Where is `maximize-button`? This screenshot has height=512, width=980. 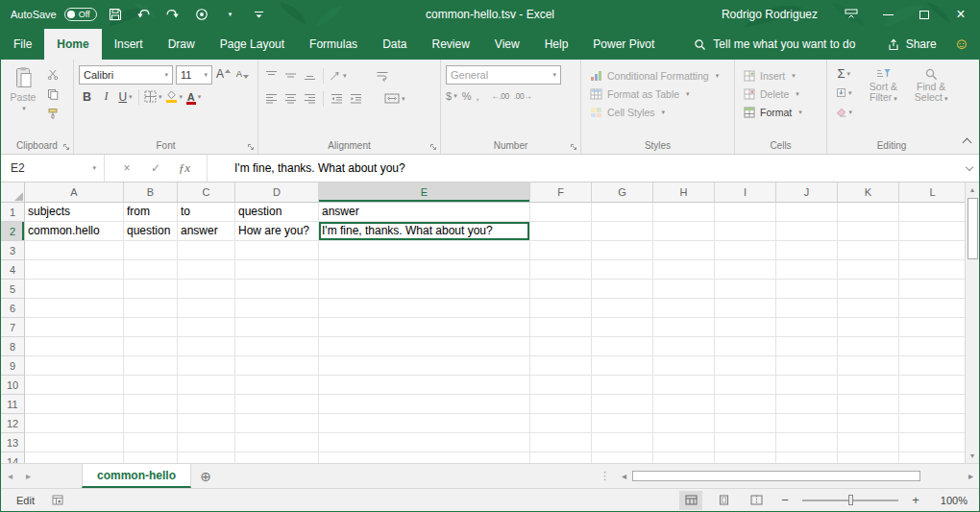
maximize-button is located at coordinates (924, 14).